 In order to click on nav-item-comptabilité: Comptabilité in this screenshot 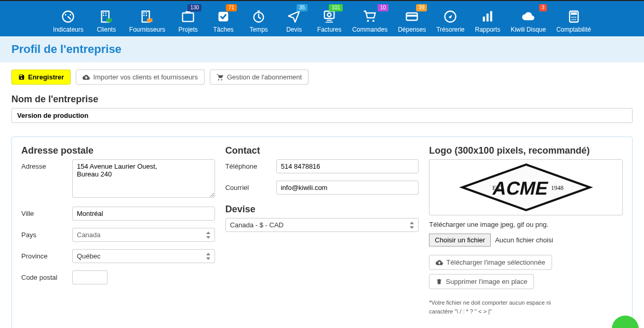, I will do `click(573, 19)`.